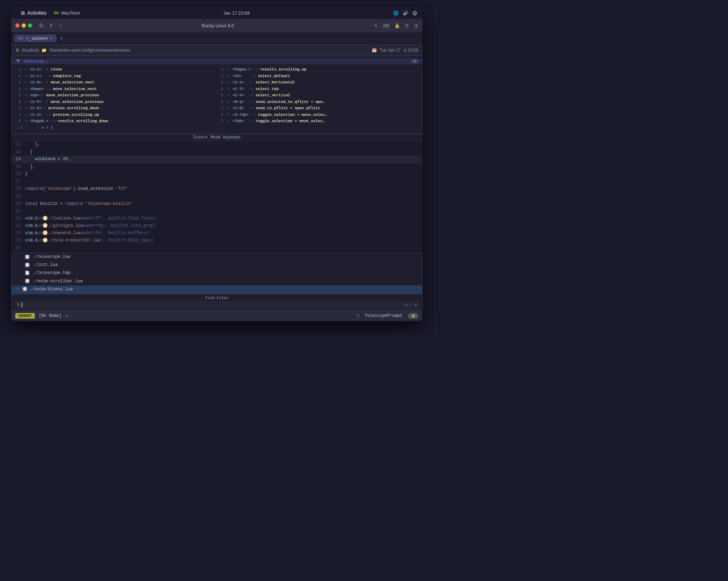 The width and height of the screenshot is (728, 581). Describe the element at coordinates (217, 298) in the screenshot. I see `find-files-title: Find Files` at that location.